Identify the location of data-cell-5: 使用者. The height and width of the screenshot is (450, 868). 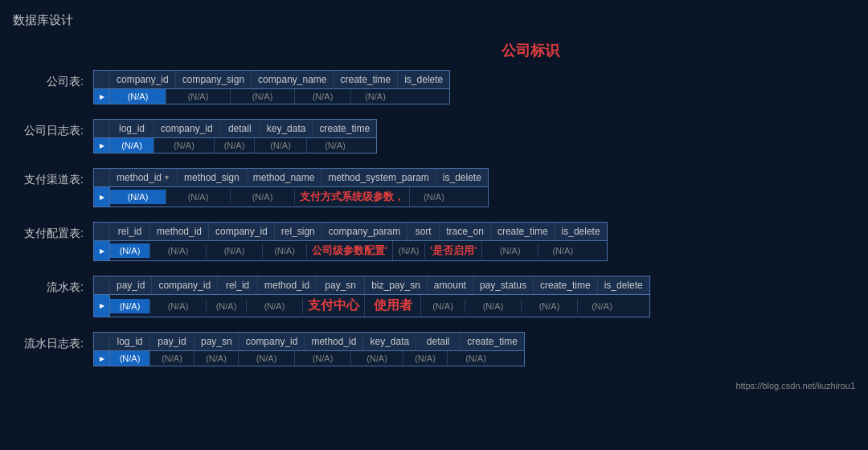
(393, 305).